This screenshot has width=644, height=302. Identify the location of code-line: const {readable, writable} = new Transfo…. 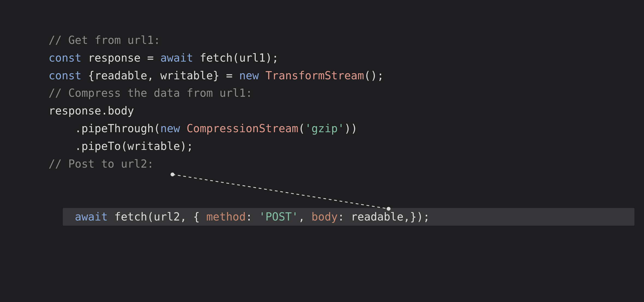
(346, 76).